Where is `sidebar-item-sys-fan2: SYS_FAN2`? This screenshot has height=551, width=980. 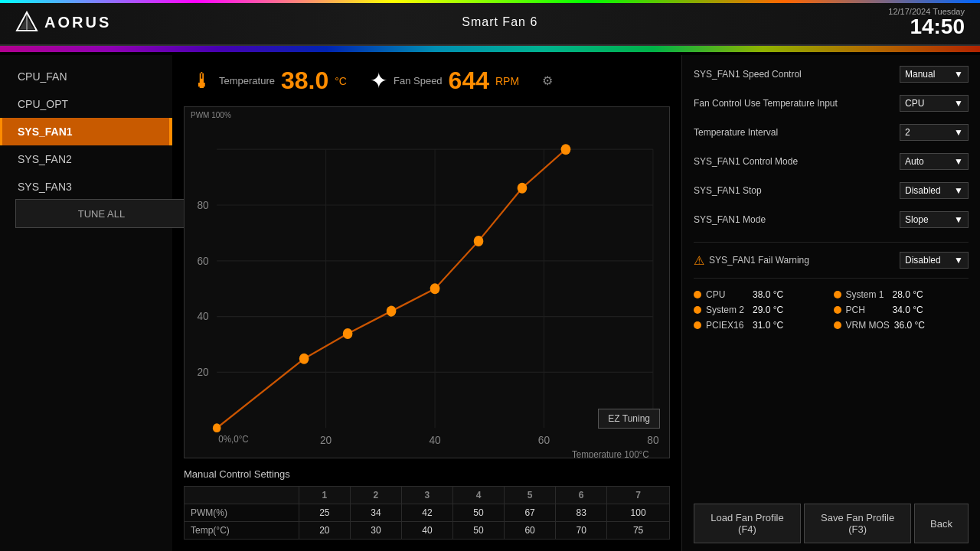 sidebar-item-sys-fan2: SYS_FAN2 is located at coordinates (86, 159).